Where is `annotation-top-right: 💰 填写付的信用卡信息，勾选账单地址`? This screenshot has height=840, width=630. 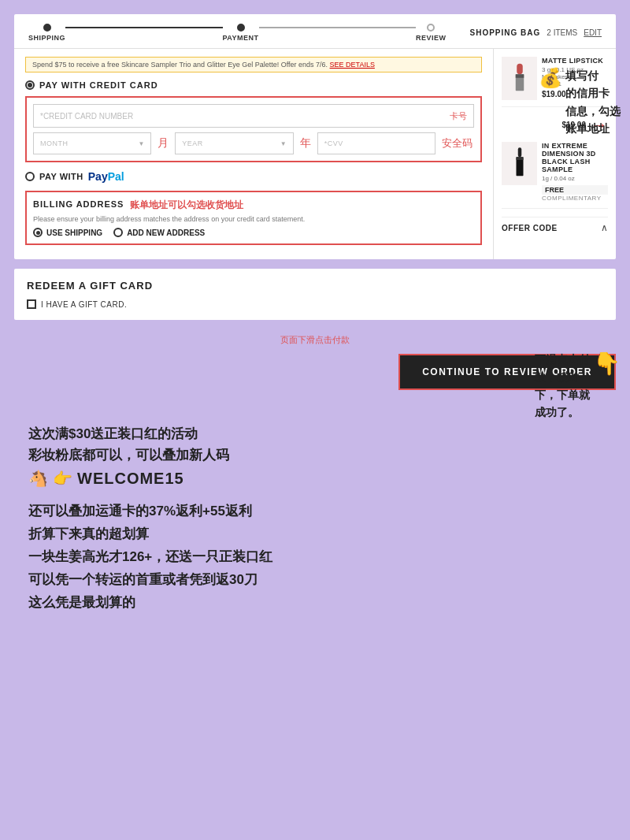 annotation-top-right: 💰 填写付的信用卡信息，勾选账单地址 is located at coordinates (580, 102).